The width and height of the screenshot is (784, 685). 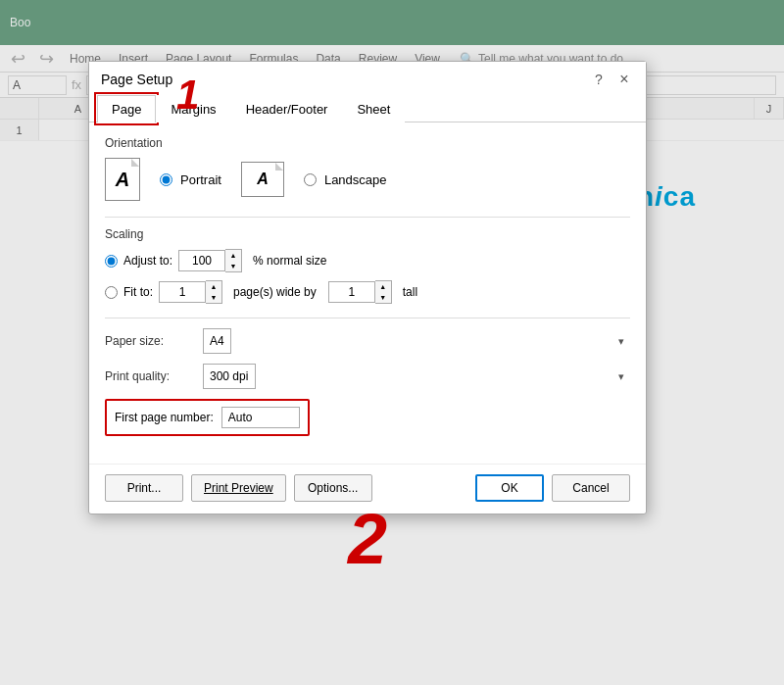 What do you see at coordinates (384, 292) in the screenshot?
I see `fit-tall-spin-buttons: ▲ ▼` at bounding box center [384, 292].